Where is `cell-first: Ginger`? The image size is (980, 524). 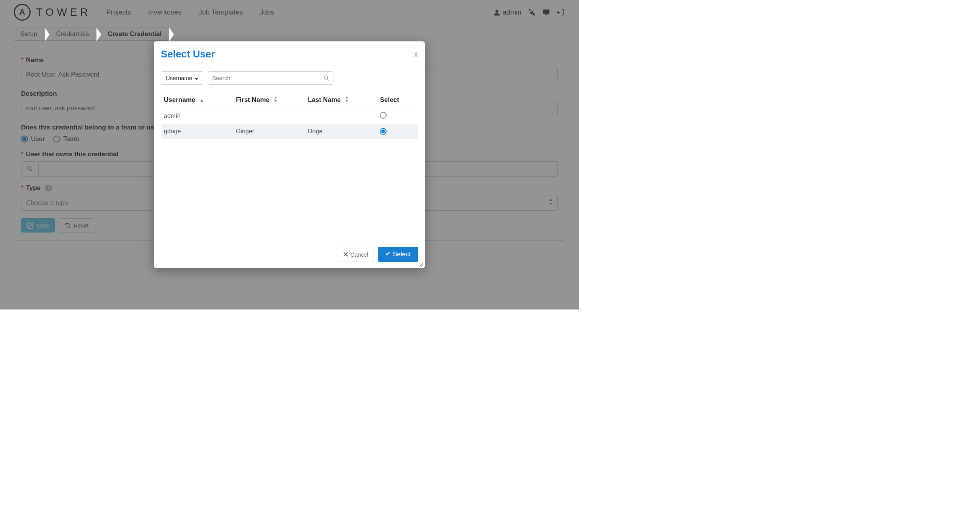 cell-first: Ginger is located at coordinates (269, 131).